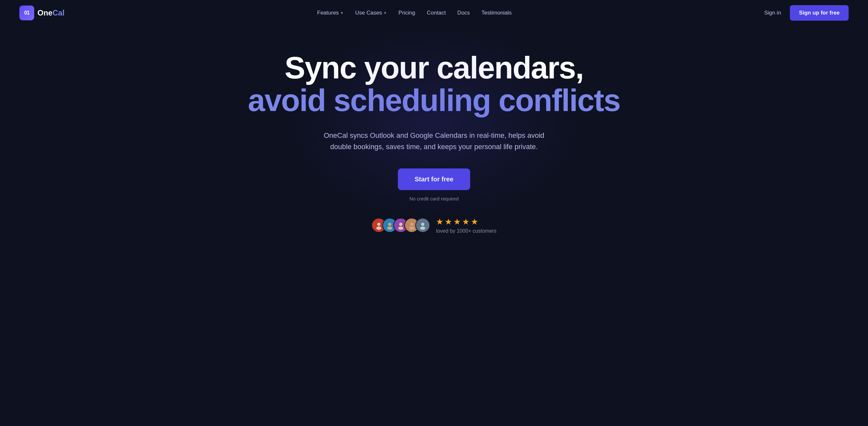  Describe the element at coordinates (772, 13) in the screenshot. I see `sign-in-link: Sign in` at that location.